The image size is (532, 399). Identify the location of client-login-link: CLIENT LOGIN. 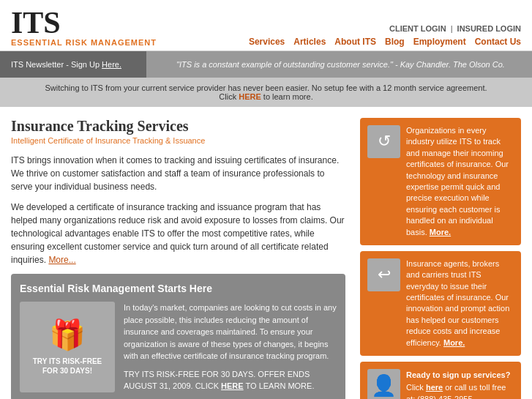
(418, 29).